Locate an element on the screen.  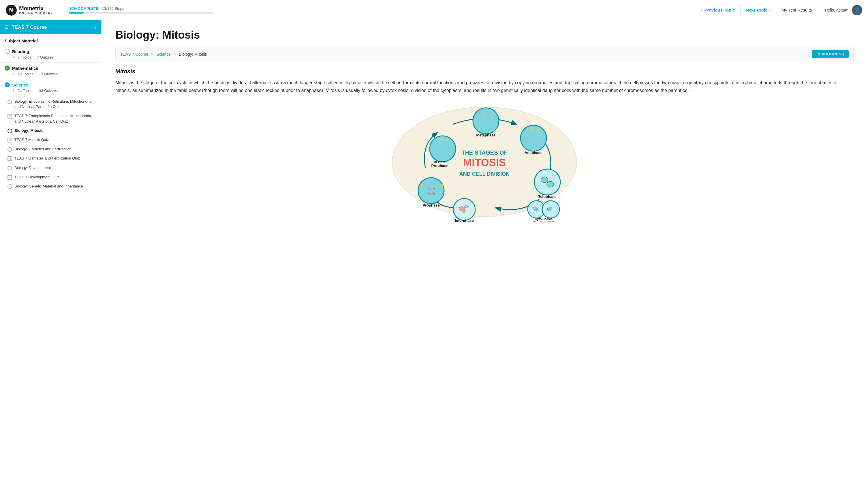
reading-topics: 7 Topics is located at coordinates (24, 57).